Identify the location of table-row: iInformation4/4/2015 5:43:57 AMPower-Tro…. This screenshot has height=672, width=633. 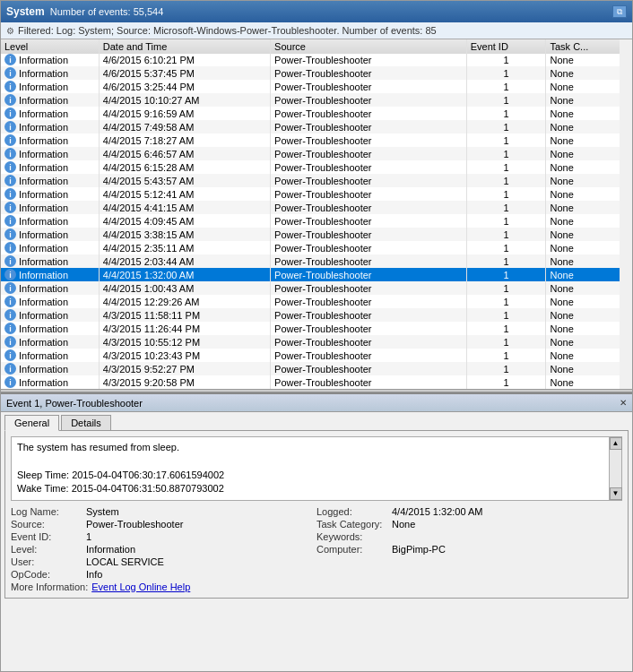
(310, 181).